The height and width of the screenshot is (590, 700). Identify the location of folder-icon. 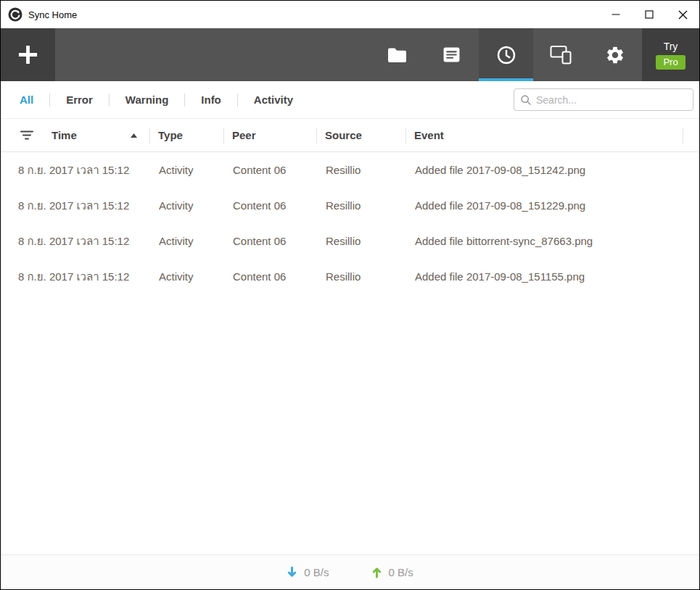
(398, 55).